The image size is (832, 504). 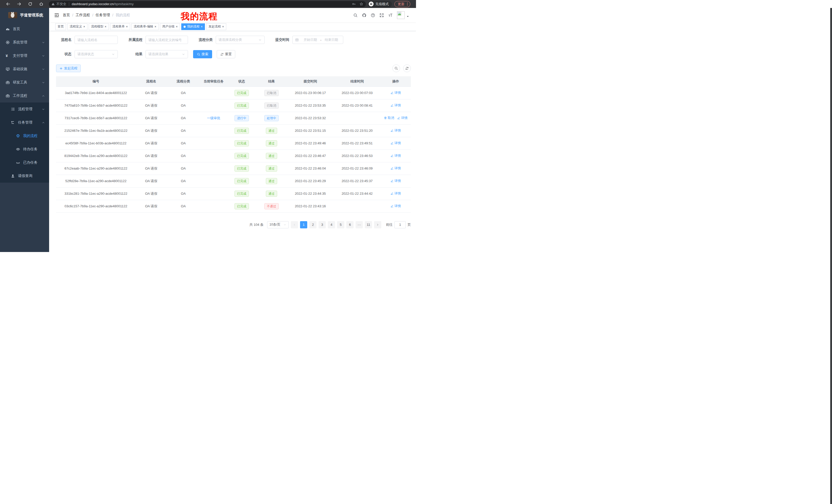 What do you see at coordinates (30, 4) in the screenshot?
I see `browser-reload-icon` at bounding box center [30, 4].